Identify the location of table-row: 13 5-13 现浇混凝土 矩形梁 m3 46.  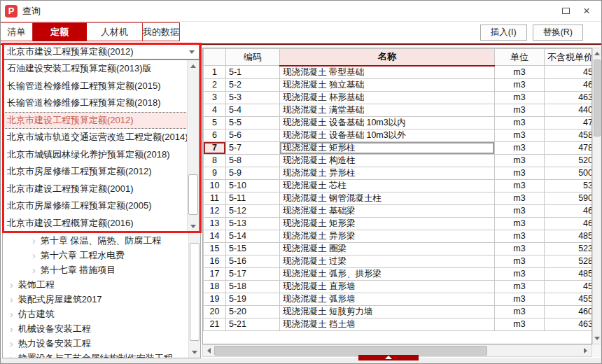
(398, 223).